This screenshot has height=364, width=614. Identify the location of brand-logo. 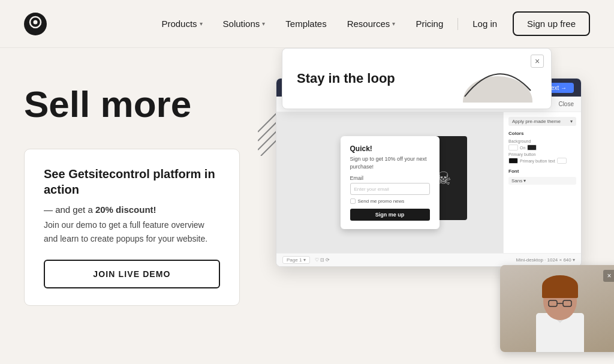
(35, 24).